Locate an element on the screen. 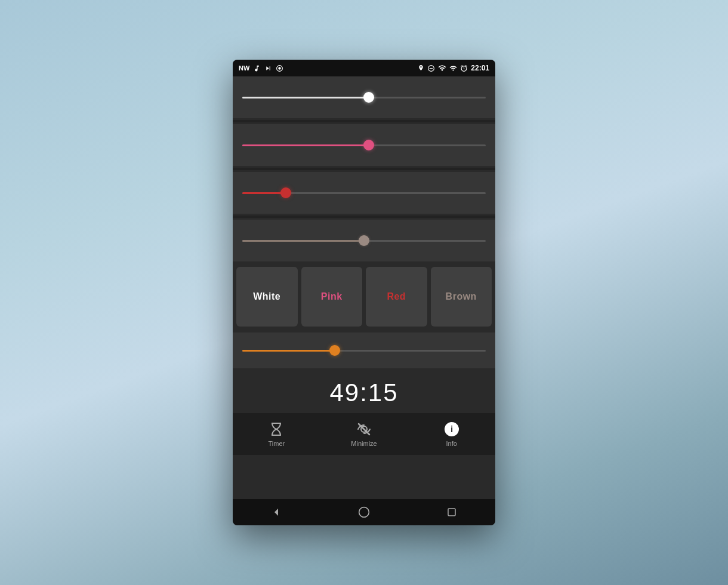 The image size is (728, 585). pink-slider-section is located at coordinates (364, 145).